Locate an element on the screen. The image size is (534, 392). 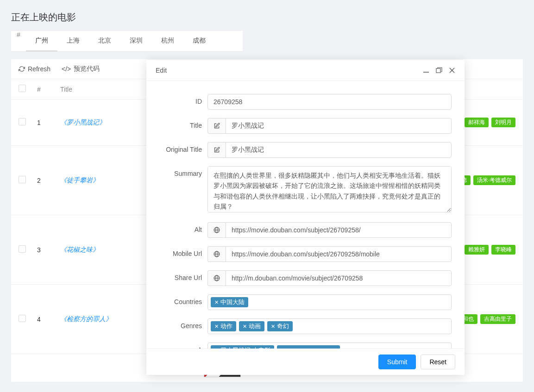
label-original-title: Original Title is located at coordinates (177, 148).